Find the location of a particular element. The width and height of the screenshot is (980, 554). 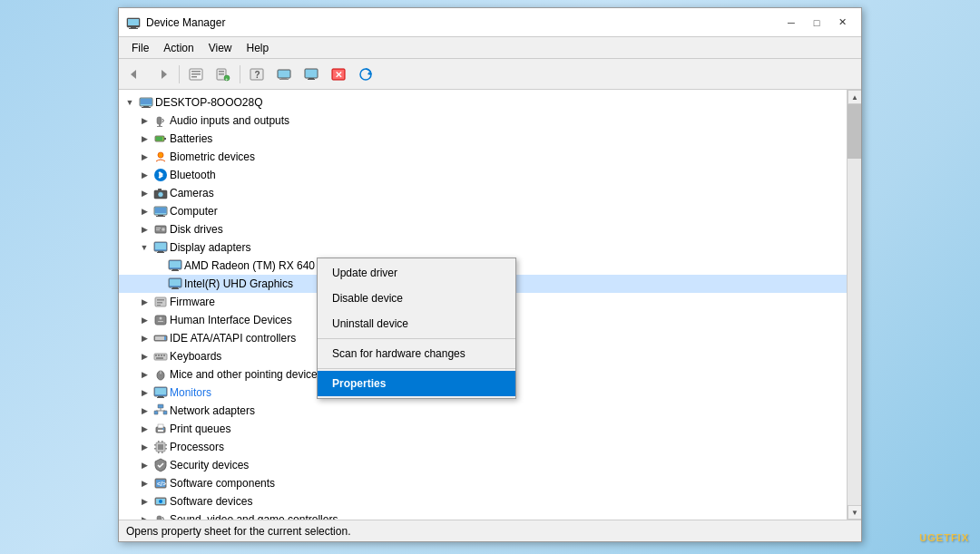

tree-softwaredev: ▶ Software devices is located at coordinates (483, 501).